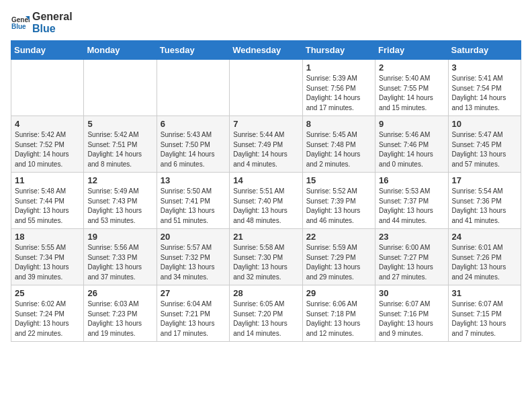  I want to click on calendar-cell: 27Sunrise: 6:04 AM Sunset: 7:21 PM Dayli…, so click(193, 314).